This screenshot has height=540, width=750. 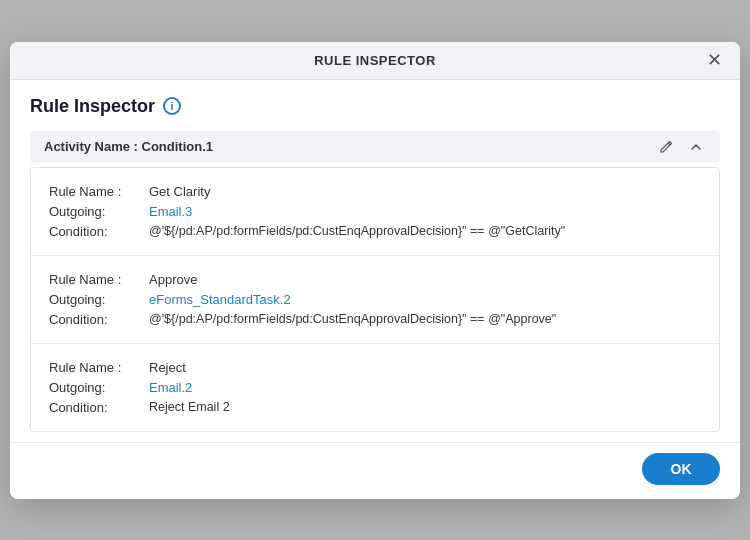 What do you see at coordinates (375, 106) in the screenshot?
I see `page-title-row: Rule Inspector i` at bounding box center [375, 106].